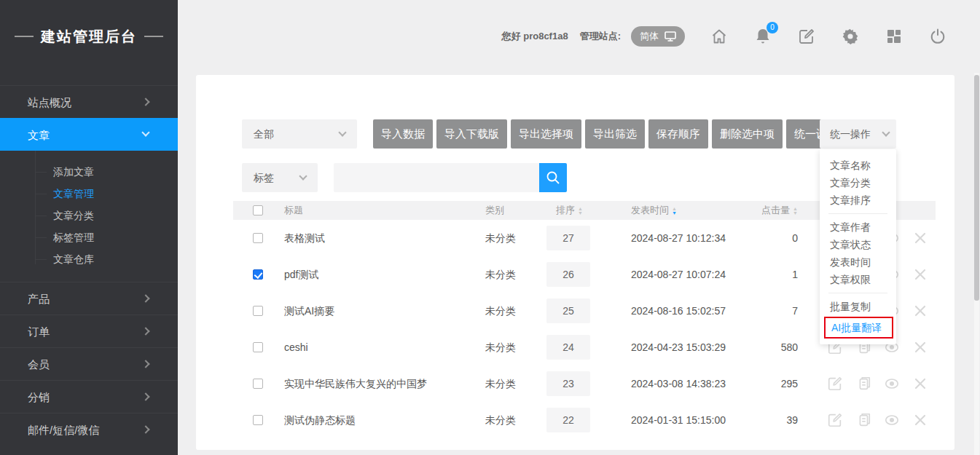 This screenshot has height=455, width=980. What do you see at coordinates (472, 134) in the screenshot?
I see `import-download-button: 导入下载版` at bounding box center [472, 134].